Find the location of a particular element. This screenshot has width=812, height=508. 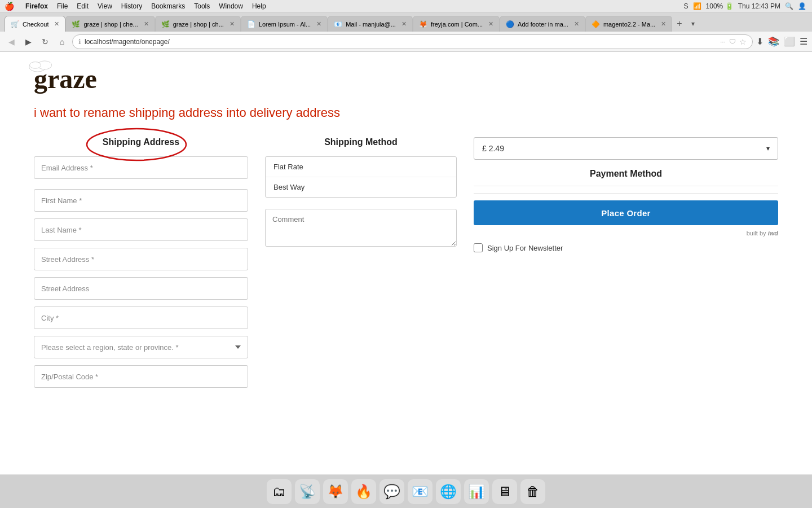

back-button: ◀ is located at coordinates (11, 42).